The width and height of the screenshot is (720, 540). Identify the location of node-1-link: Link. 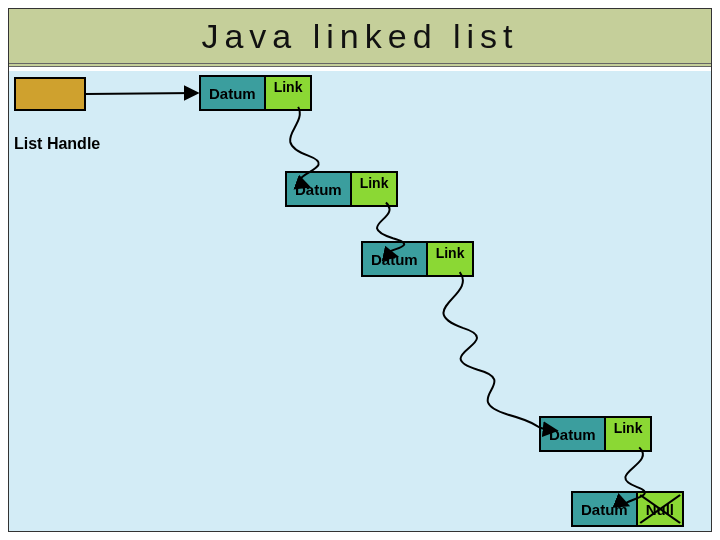
(288, 93).